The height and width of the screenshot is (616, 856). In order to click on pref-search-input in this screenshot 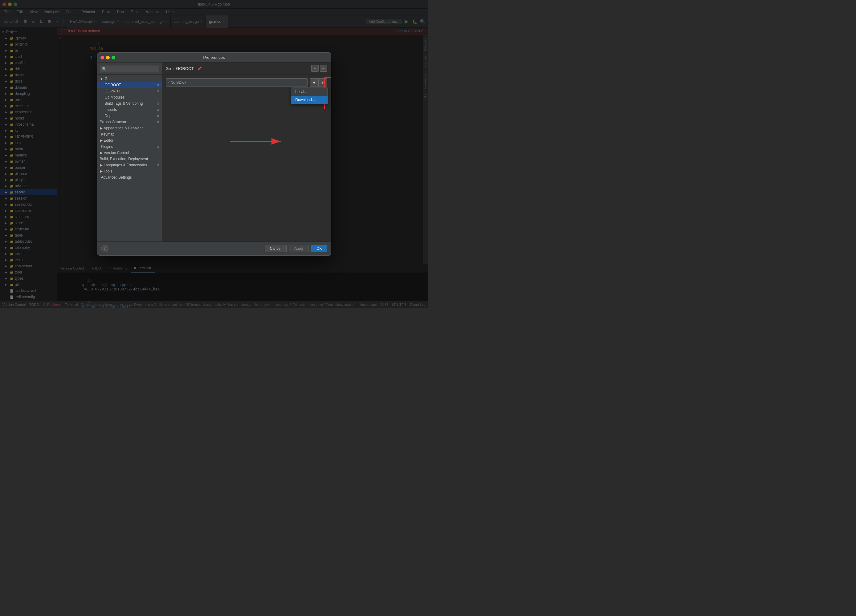, I will do `click(130, 69)`.